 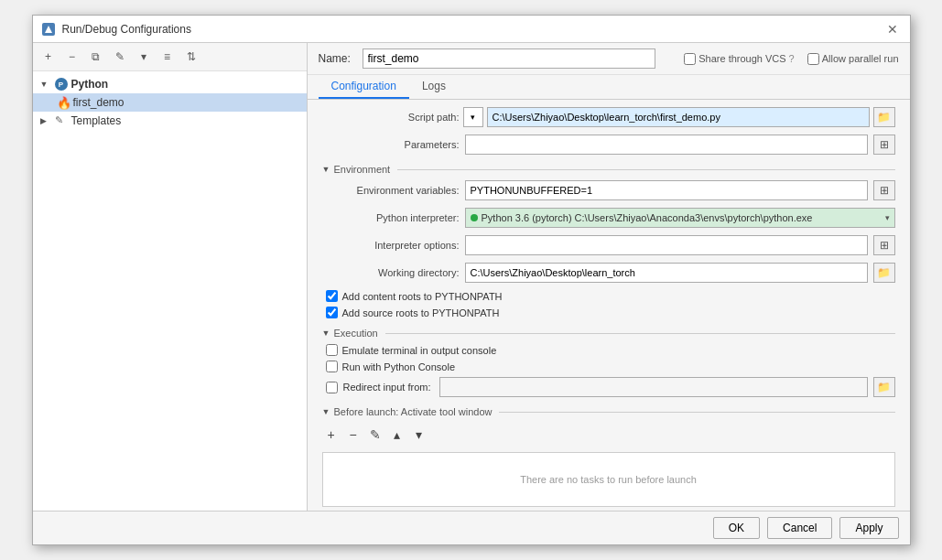 I want to click on list-config-button: ≡, so click(x=168, y=57).